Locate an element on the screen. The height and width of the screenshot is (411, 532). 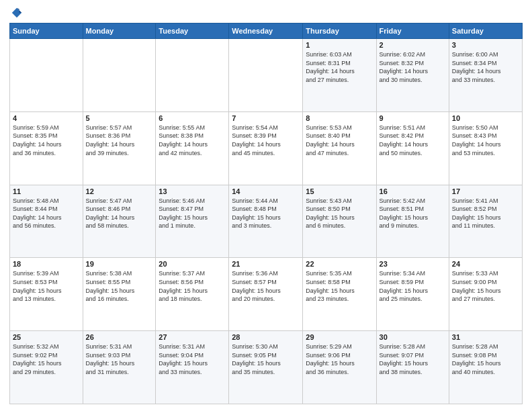
cell-text: Sunrise: 5:30 AM Sunset: 9:05 PM Dayligh… is located at coordinates (266, 359).